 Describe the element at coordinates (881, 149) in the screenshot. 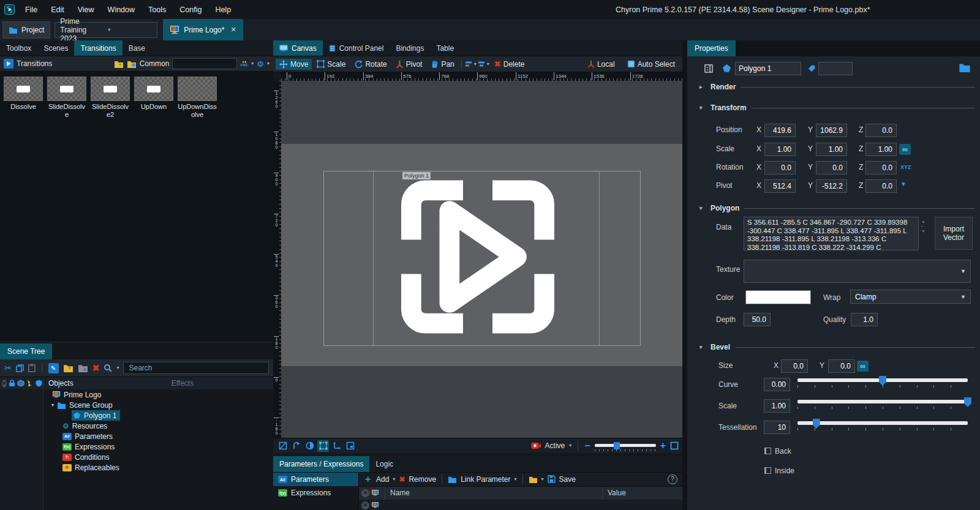

I see `scale-z-field: 1.00` at that location.